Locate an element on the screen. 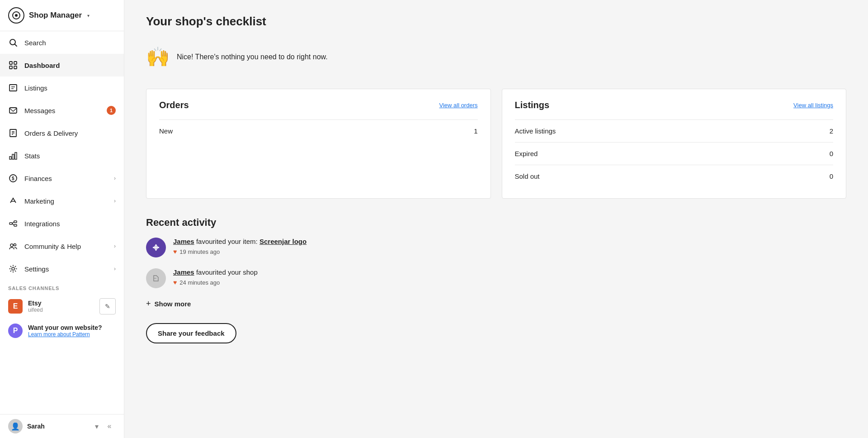  expired-listings-value: 0 is located at coordinates (831, 154).